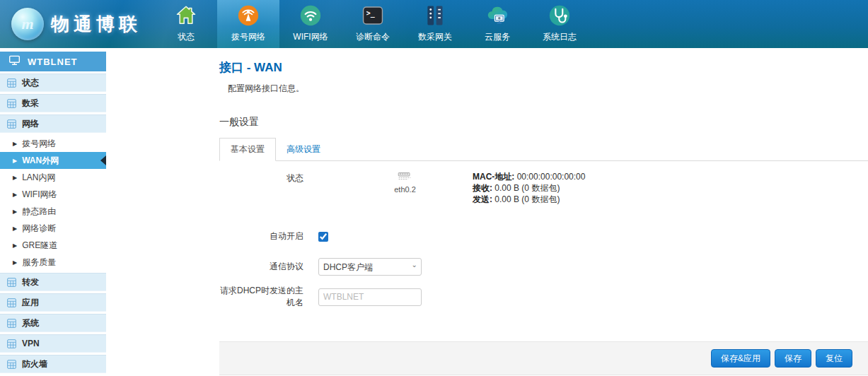  I want to click on sidebar-subitem-net-diagnose: ▶ 网络诊断, so click(53, 228).